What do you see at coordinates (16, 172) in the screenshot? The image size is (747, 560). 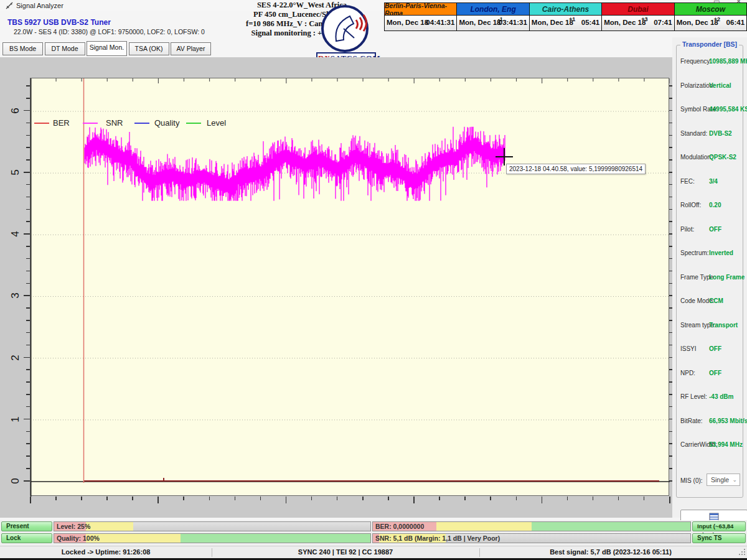 I see `y-axis-label-5: 5` at bounding box center [16, 172].